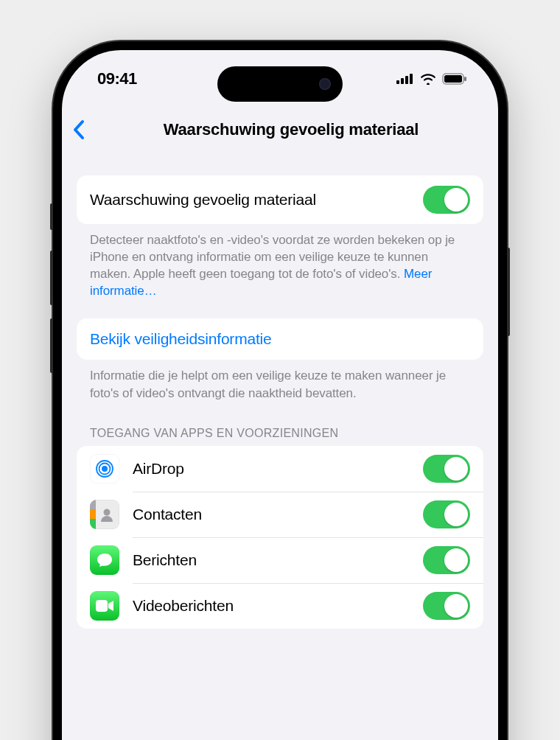  What do you see at coordinates (117, 79) in the screenshot?
I see `status-time: 09:41` at bounding box center [117, 79].